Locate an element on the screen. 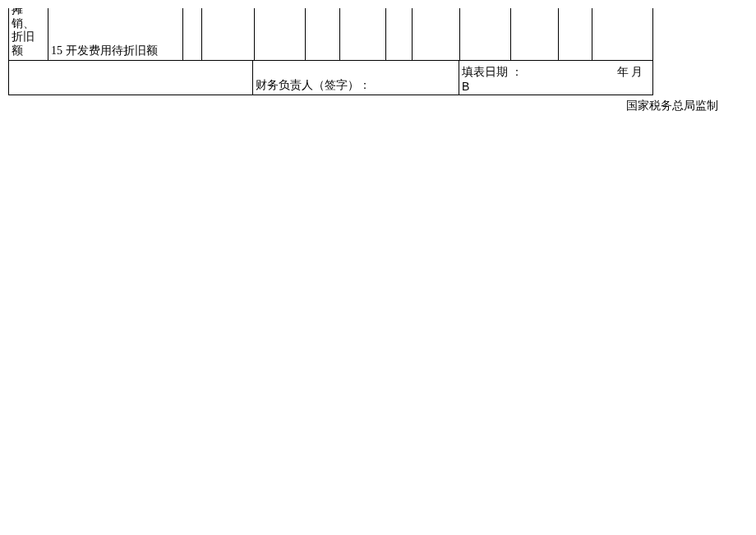 The height and width of the screenshot is (535, 756). date-suffix: 年 月 is located at coordinates (630, 72).